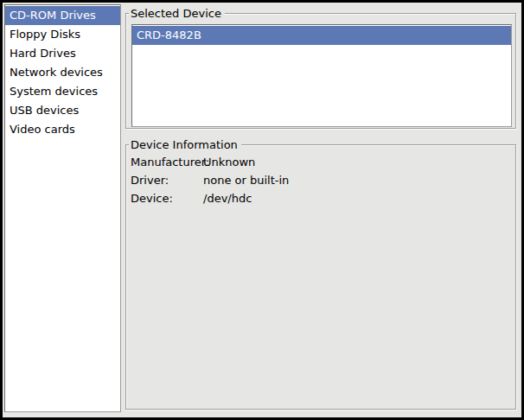 The image size is (524, 420). Describe the element at coordinates (167, 162) in the screenshot. I see `manufacturer-label: Manufacturer:` at that location.